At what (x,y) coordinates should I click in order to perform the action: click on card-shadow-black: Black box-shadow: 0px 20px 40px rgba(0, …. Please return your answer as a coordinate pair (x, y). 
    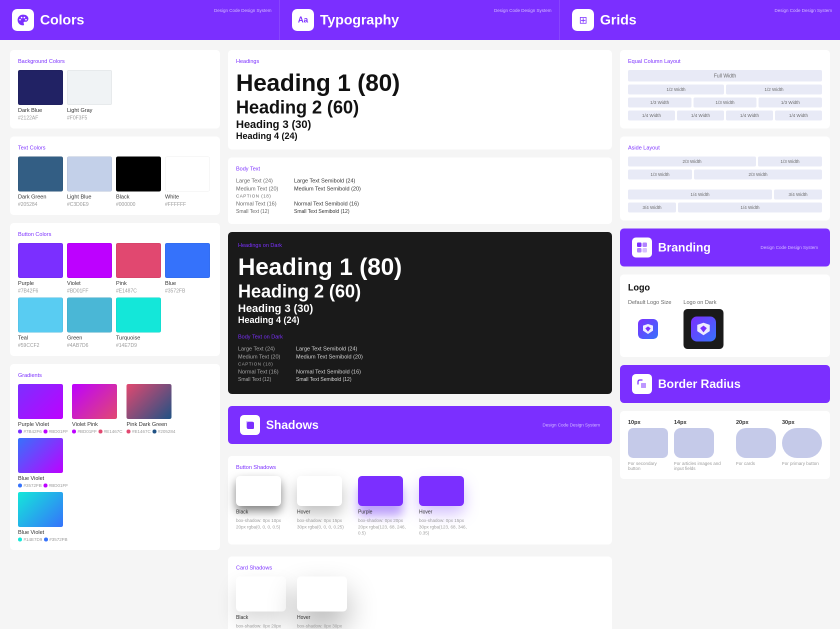
    Looking at the image, I should click on (264, 603).